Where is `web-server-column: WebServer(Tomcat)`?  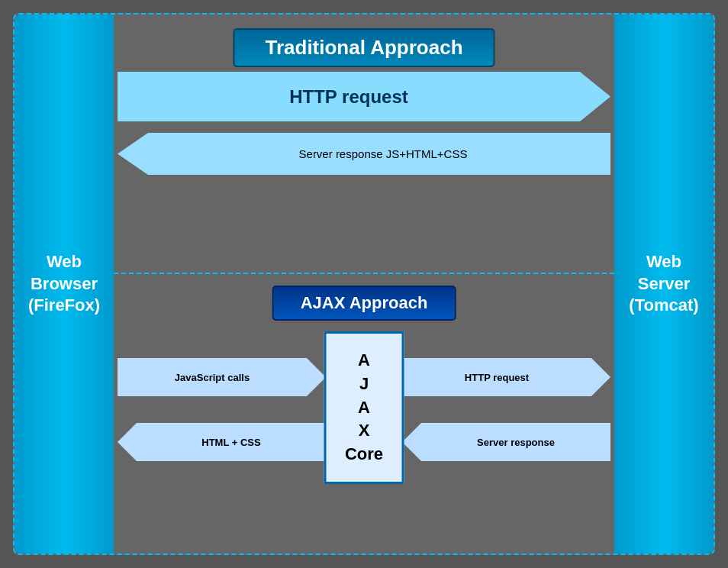 web-server-column: WebServer(Tomcat) is located at coordinates (664, 284).